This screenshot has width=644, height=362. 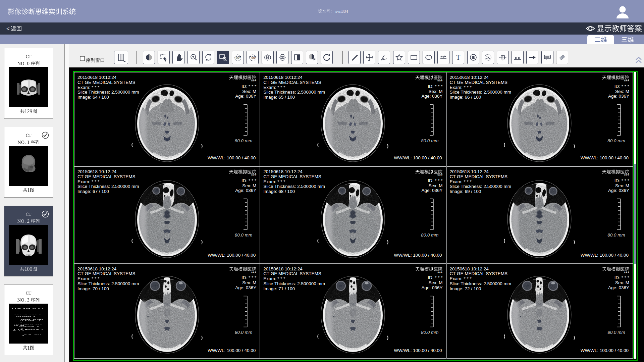 I want to click on svg-text: T, so click(x=458, y=57).